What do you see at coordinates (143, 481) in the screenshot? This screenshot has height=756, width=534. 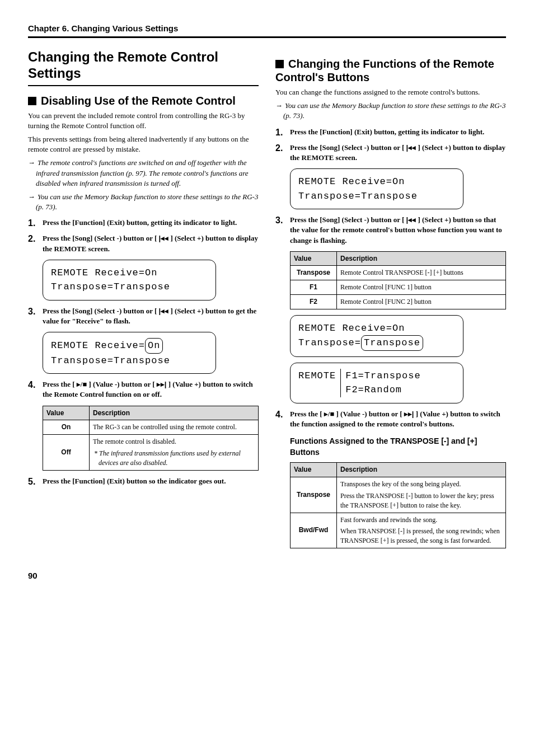 I see `step-5: 5.Press the [Function] (Exit) button so …` at bounding box center [143, 481].